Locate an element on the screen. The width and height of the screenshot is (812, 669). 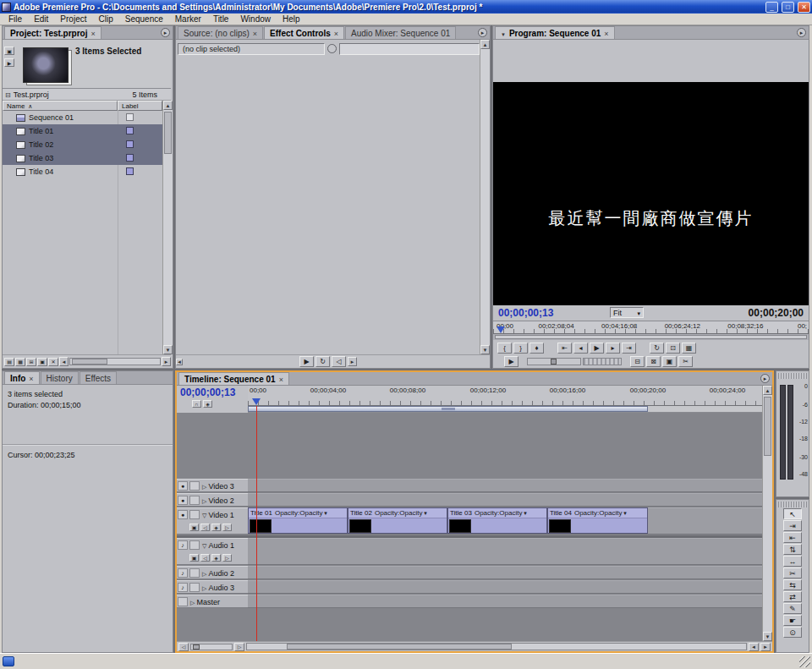
ripple-edit-tool: ⇤ is located at coordinates (793, 538).